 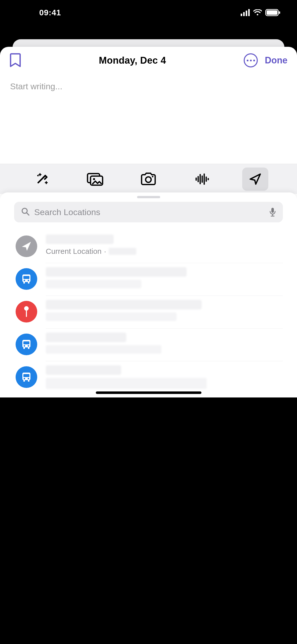 What do you see at coordinates (273, 13) in the screenshot?
I see `battery-icon` at bounding box center [273, 13].